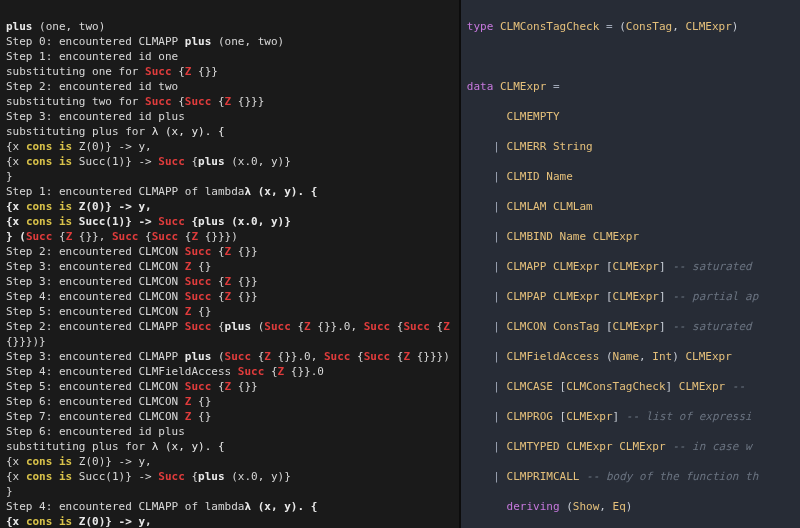 The height and width of the screenshot is (528, 800). I want to click on code-line: deriving (Show, Eq), so click(630, 506).